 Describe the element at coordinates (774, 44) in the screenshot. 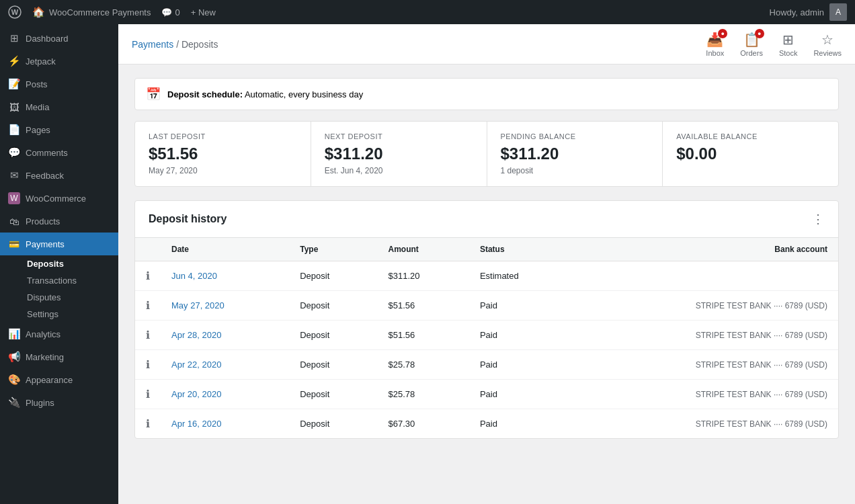

I see `topbar-actions: 📥● Inbox 📋● Orders ⊞ Stock ☆ Reviews` at that location.